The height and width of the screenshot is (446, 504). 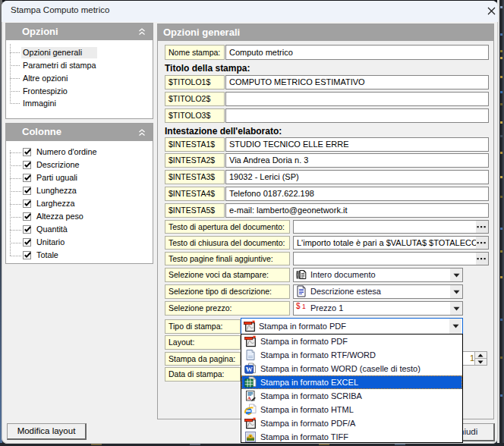 What do you see at coordinates (249, 398) in the screenshot?
I see `svg-text: A` at bounding box center [249, 398].